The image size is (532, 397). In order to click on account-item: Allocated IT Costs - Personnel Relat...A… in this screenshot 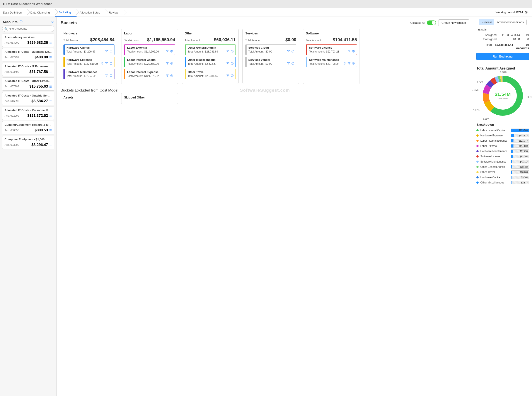, I will do `click(28, 113)`.